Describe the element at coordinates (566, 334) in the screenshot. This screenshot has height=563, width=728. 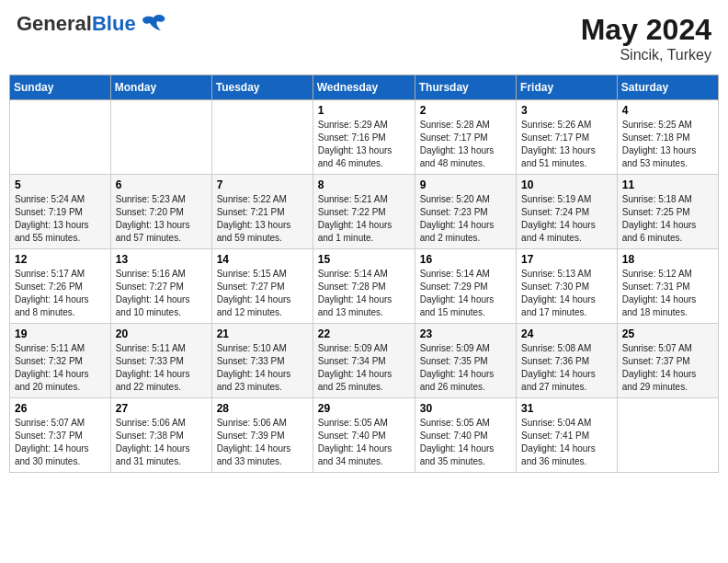
I see `day-number: 24` at that location.